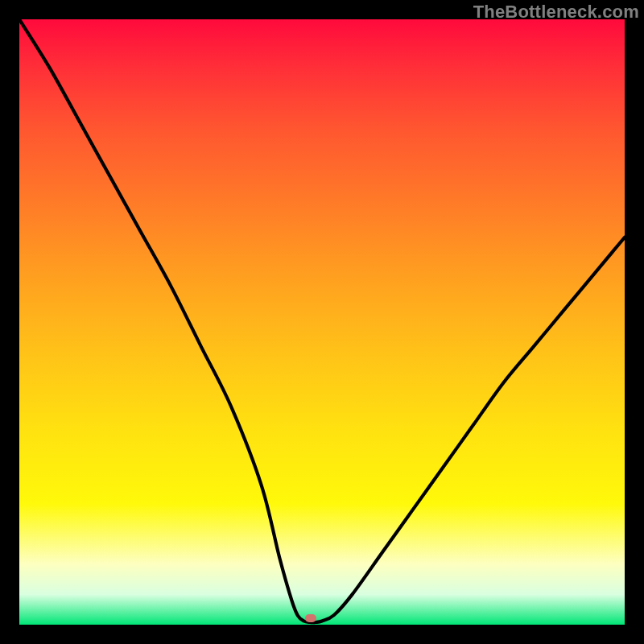 This screenshot has height=644, width=644. I want to click on optimal-point-marker, so click(311, 618).